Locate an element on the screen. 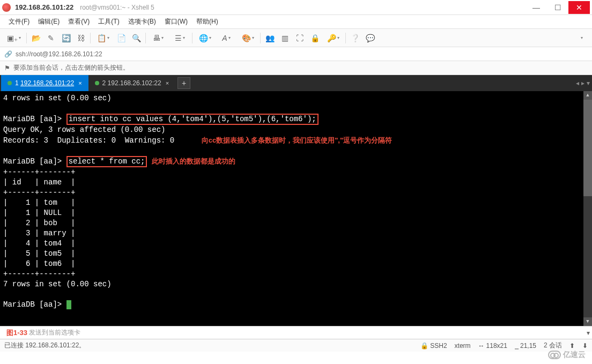 This screenshot has height=364, width=592. fullscreen-button: ⛶ is located at coordinates (300, 38).